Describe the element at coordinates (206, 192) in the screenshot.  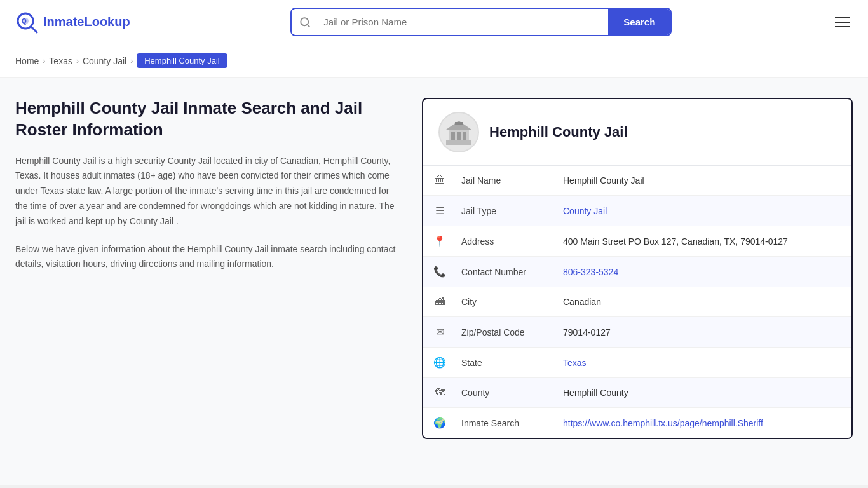
I see `page-description-1: Hemphill County Jail is a high security …` at that location.